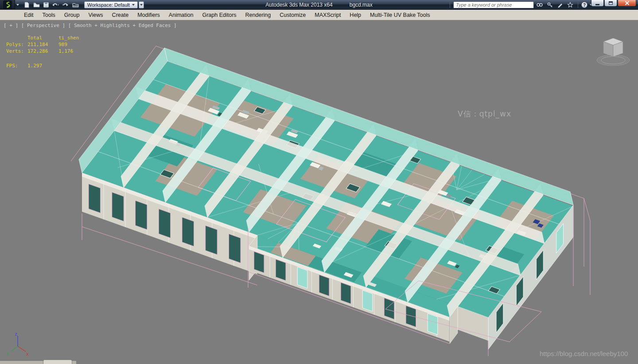 The width and height of the screenshot is (638, 364). I want to click on search-input, so click(494, 5).